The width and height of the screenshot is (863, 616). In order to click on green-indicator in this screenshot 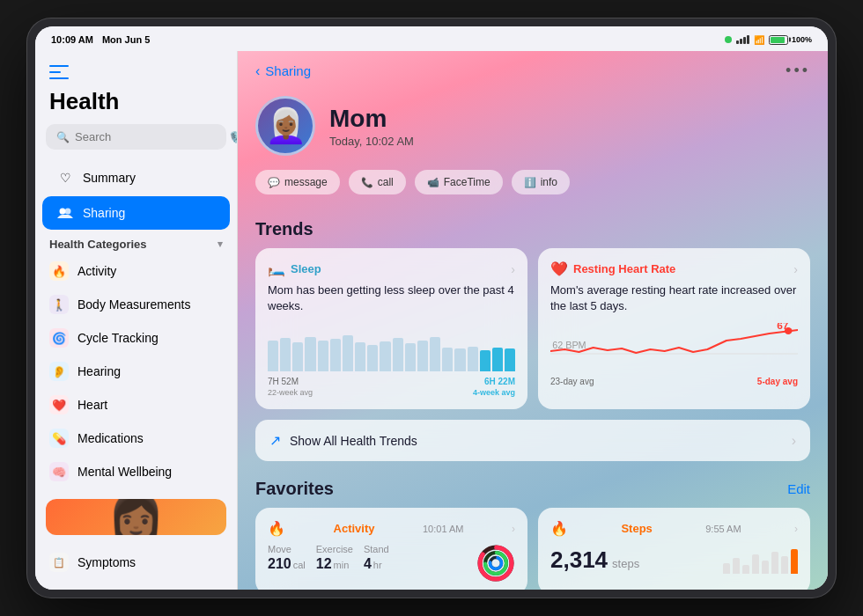, I will do `click(728, 40)`.